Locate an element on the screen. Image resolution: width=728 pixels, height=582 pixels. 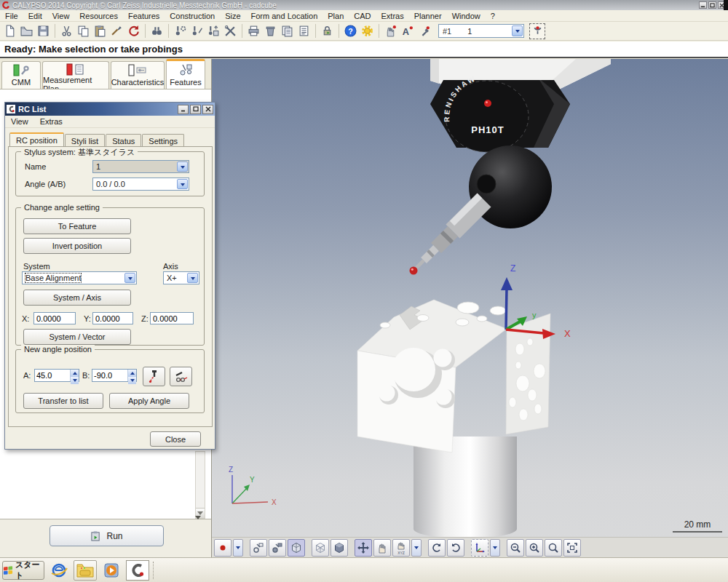
paste-button is located at coordinates (100, 31).